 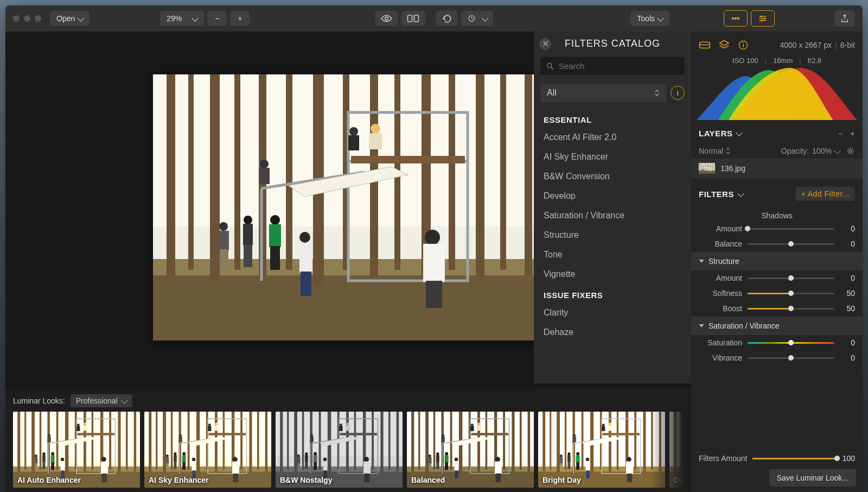 I want to click on filter-group-header: Structure, so click(x=777, y=261).